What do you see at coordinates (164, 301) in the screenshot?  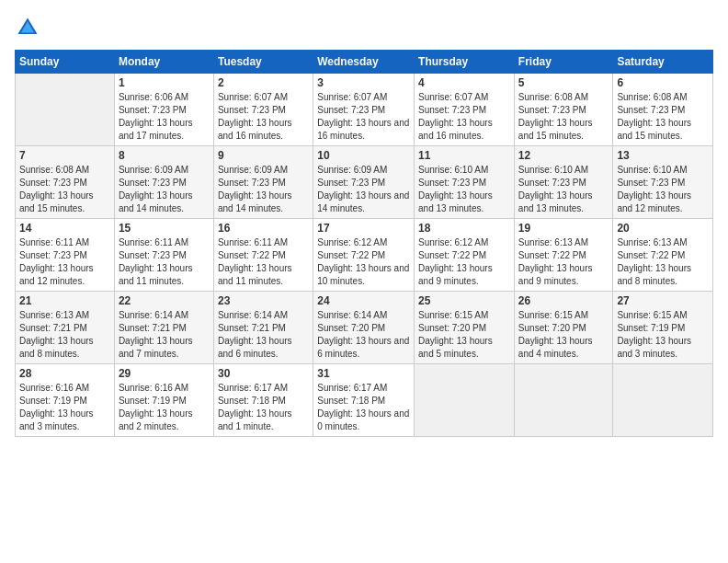 I see `day-number: 22` at bounding box center [164, 301].